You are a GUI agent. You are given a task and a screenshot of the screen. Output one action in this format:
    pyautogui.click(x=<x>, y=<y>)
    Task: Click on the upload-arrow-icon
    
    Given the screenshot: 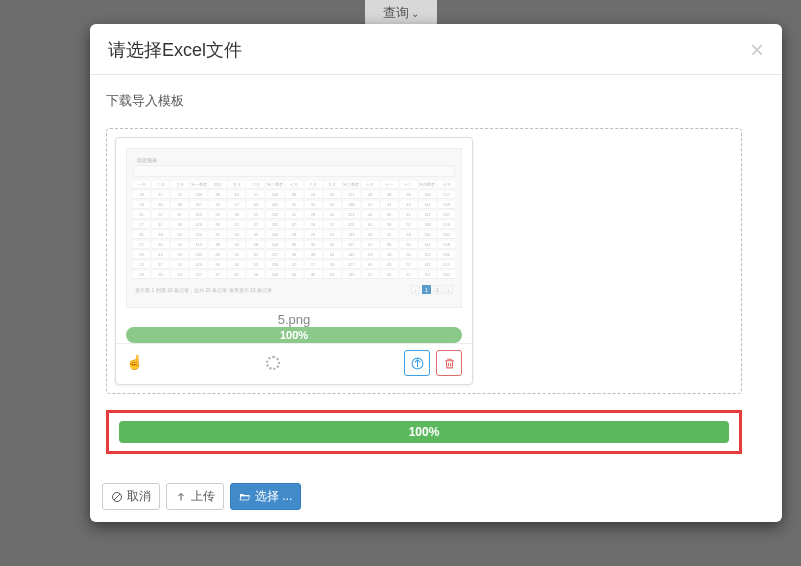 What is the action you would take?
    pyautogui.click(x=181, y=497)
    